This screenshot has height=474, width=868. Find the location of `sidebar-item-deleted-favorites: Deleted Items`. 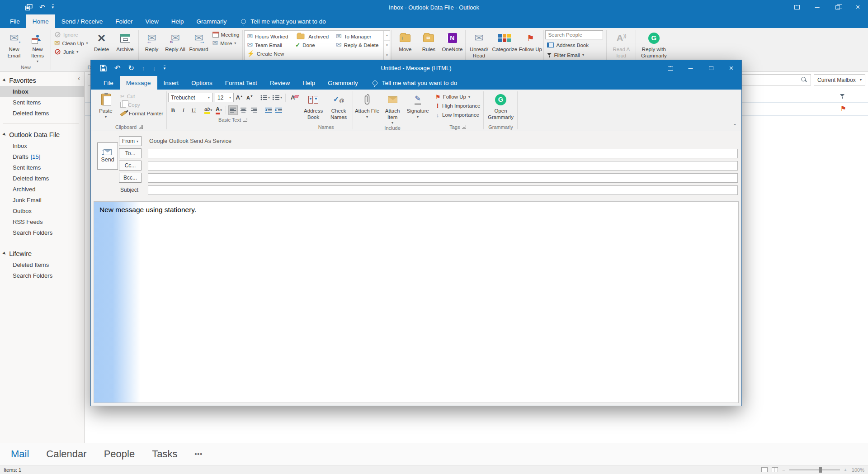

sidebar-item-deleted-favorites: Deleted Items is located at coordinates (42, 113).